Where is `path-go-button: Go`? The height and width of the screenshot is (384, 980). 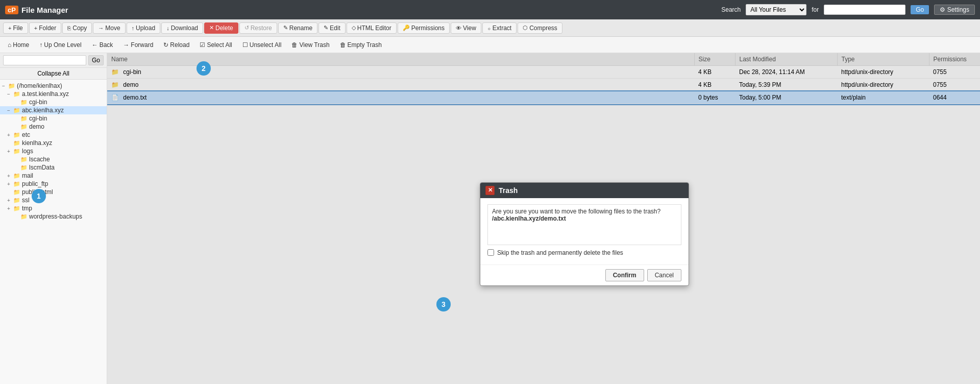
path-go-button: Go is located at coordinates (96, 60).